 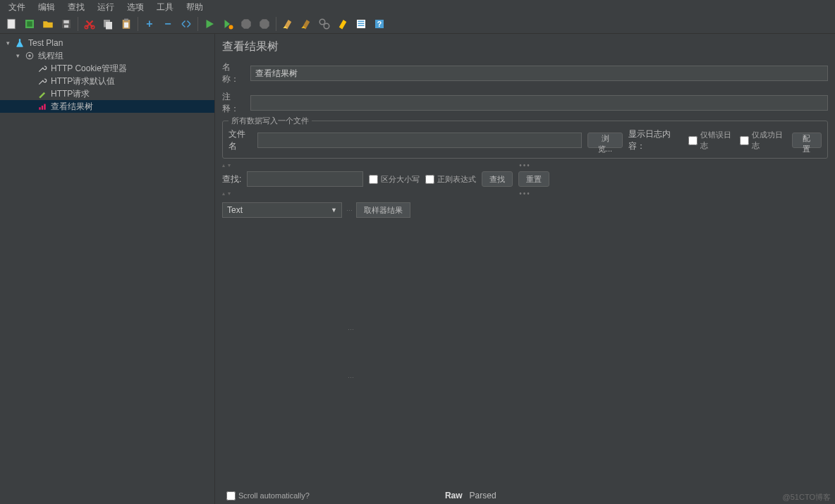 What do you see at coordinates (763, 140) in the screenshot?
I see `success-only-checkbox: 仅成功日志` at bounding box center [763, 140].